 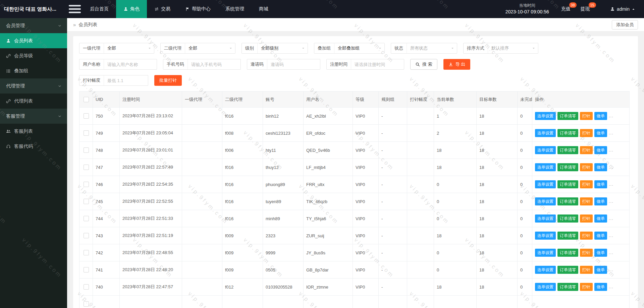 I want to click on topnav-item-role: 角色, so click(x=131, y=9).